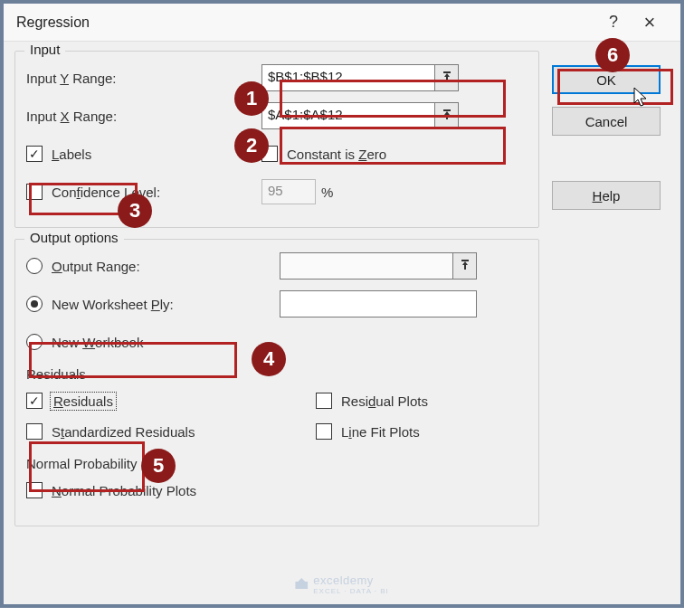 Image resolution: width=694 pixels, height=616 pixels. Describe the element at coordinates (270, 154) in the screenshot. I see `constant-zero-checkbox` at that location.